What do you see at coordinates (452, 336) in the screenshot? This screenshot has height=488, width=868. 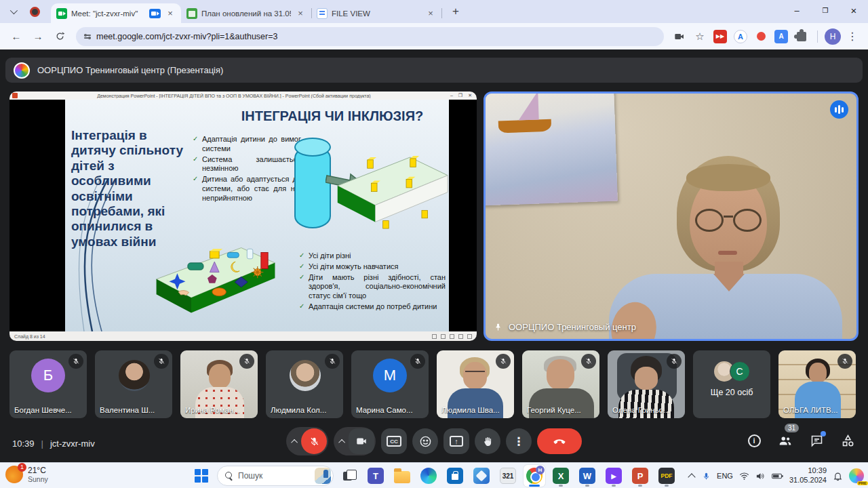 I see `view-mode-icons` at bounding box center [452, 336].